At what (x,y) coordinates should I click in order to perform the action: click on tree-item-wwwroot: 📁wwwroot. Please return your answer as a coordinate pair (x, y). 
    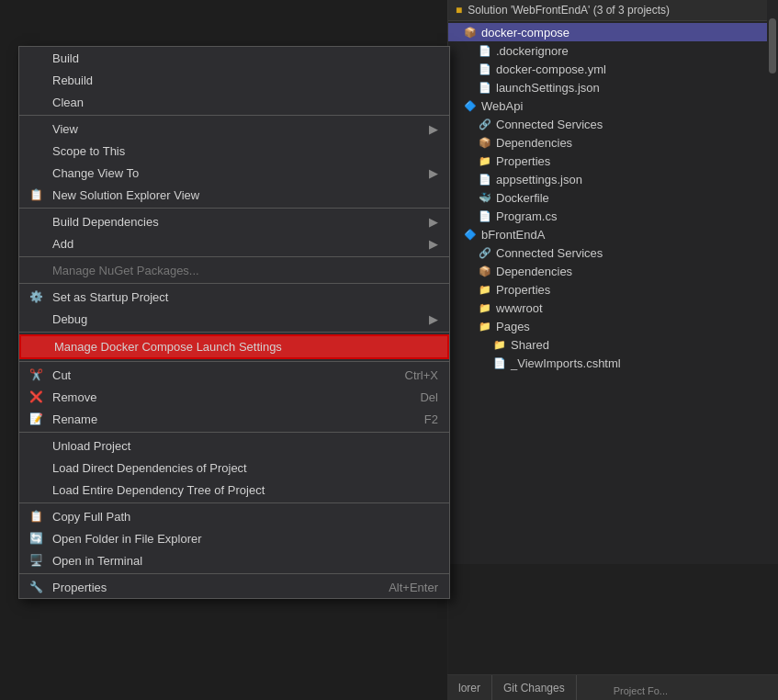
    Looking at the image, I should click on (614, 308).